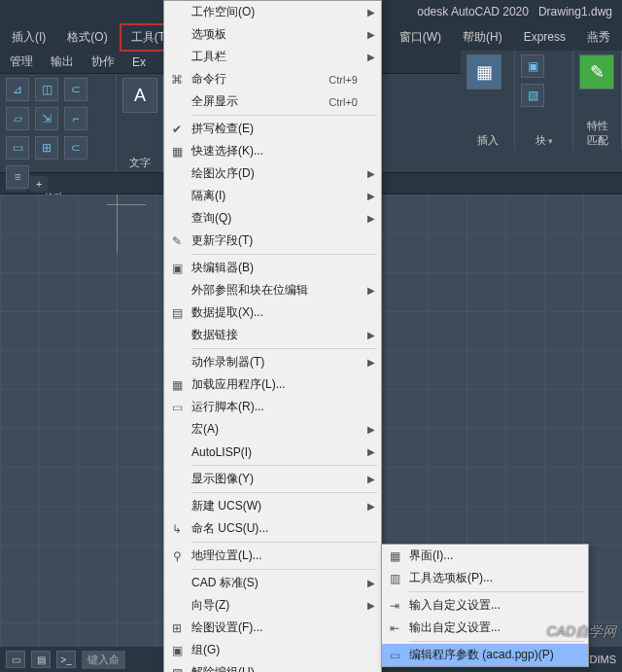  What do you see at coordinates (276, 56) in the screenshot?
I see `menu-item-label: 工具栏` at bounding box center [276, 56].